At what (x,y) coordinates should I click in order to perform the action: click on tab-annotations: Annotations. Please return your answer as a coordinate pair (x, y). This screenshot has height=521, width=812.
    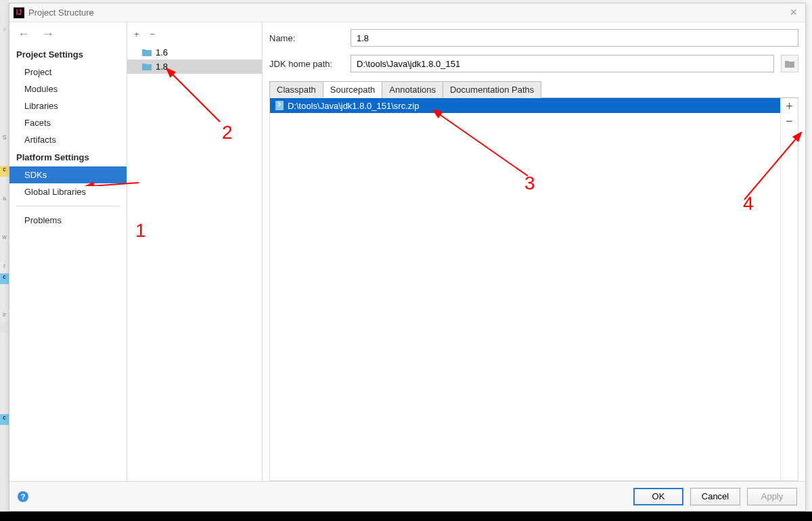
    Looking at the image, I should click on (413, 89).